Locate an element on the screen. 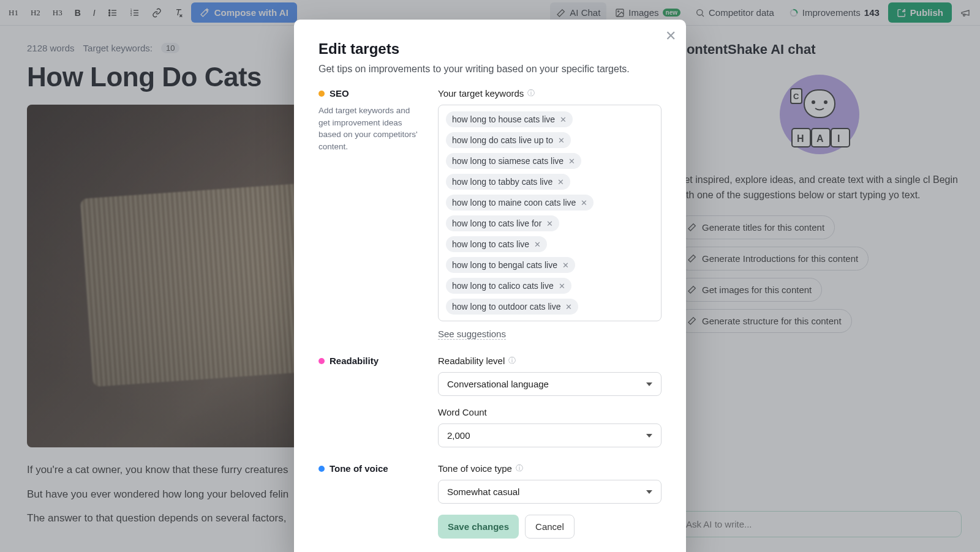 The image size is (980, 552). keyword-chip: how long to bengal cats live✕ is located at coordinates (511, 265).